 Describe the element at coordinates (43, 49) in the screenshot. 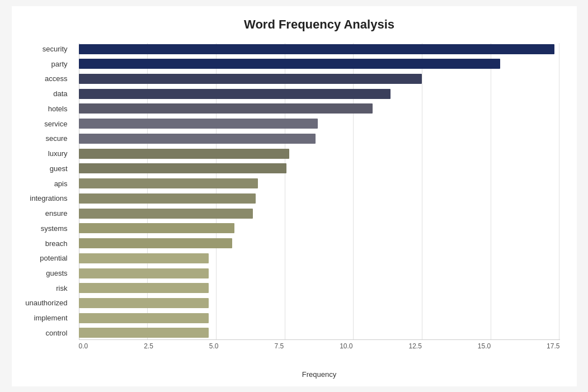

I see `bar-label: security` at that location.